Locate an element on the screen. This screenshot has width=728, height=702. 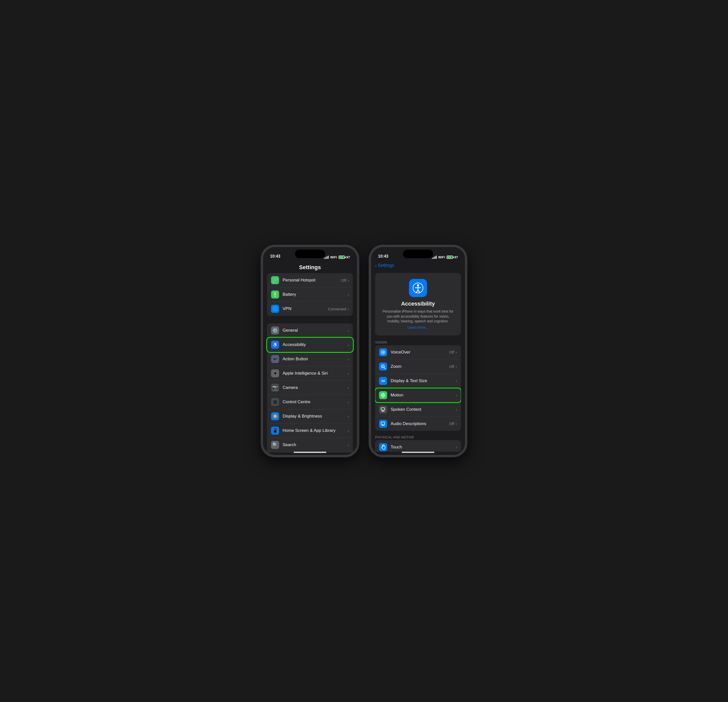
row-camera: 📷 Camera › is located at coordinates (310, 388).